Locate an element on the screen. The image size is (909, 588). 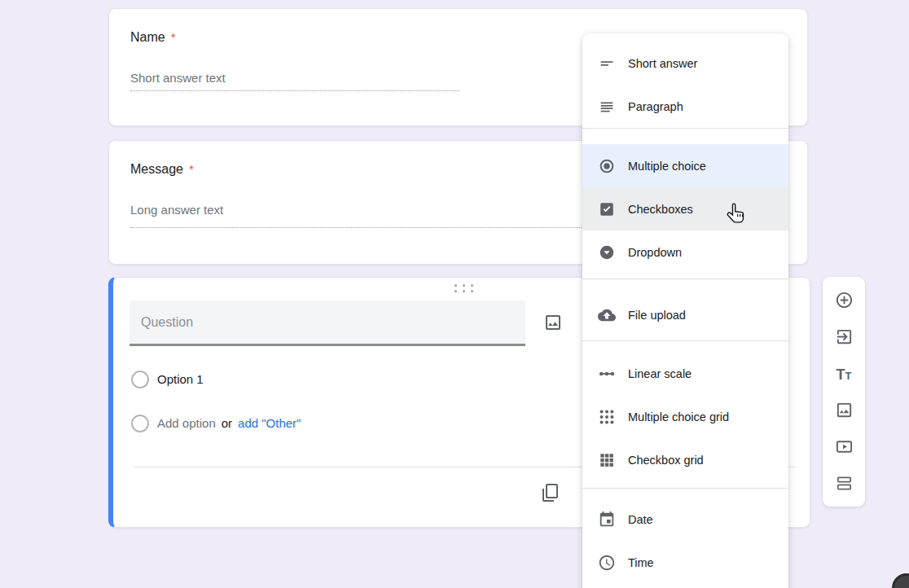
answer-placeholder: Short answer text is located at coordinates (178, 78).